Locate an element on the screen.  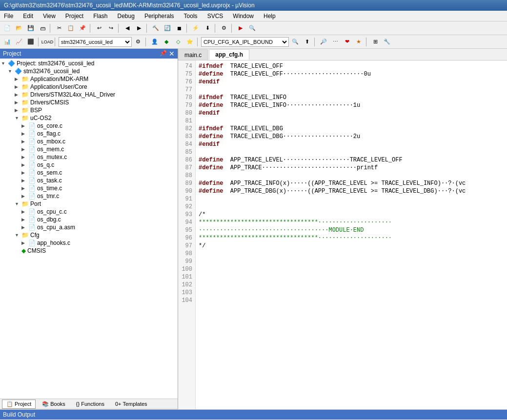
tree-item: ◆CMSIS is located at coordinates (89, 251).